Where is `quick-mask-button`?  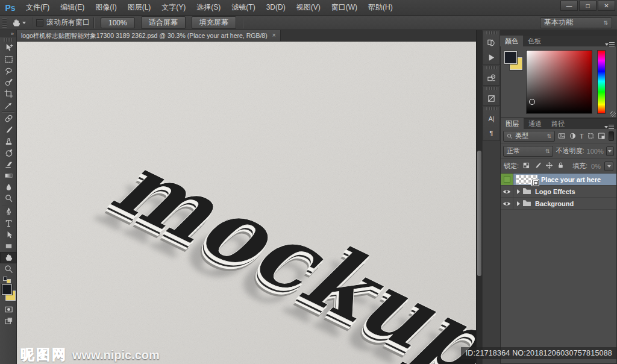 quick-mask-button is located at coordinates (8, 310).